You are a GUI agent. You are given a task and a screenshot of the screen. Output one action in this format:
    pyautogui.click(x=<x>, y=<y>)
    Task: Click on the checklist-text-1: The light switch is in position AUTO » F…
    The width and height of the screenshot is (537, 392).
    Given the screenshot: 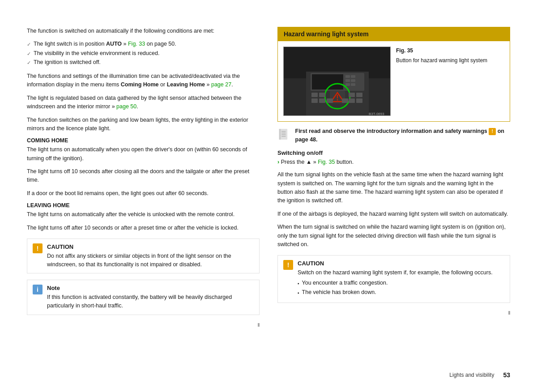 What is the action you would take?
    pyautogui.click(x=105, y=44)
    